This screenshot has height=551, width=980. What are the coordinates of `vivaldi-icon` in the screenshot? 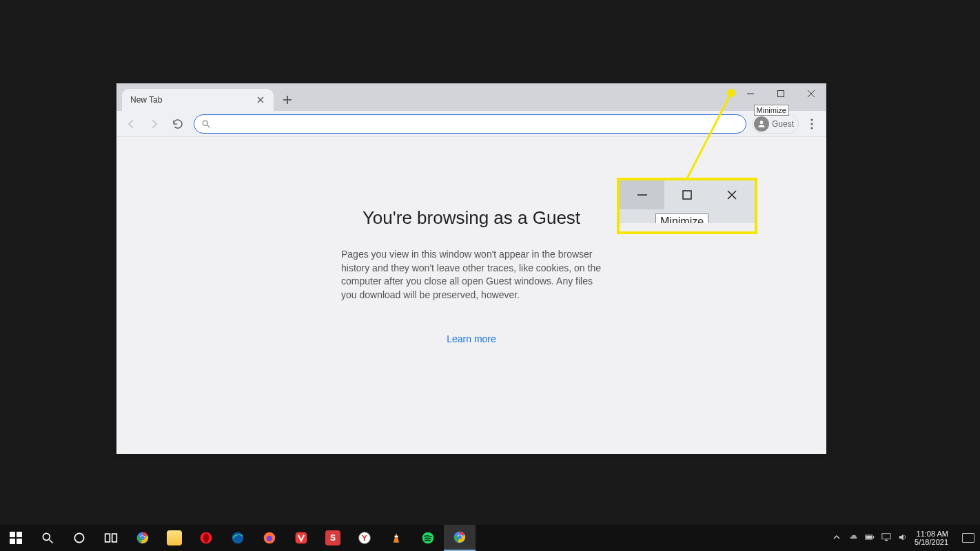 It's located at (301, 538).